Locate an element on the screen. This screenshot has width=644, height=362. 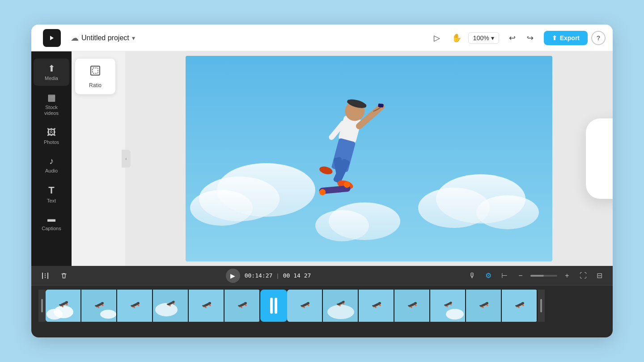
clip-frame-r5: 🛹 is located at coordinates (448, 306).